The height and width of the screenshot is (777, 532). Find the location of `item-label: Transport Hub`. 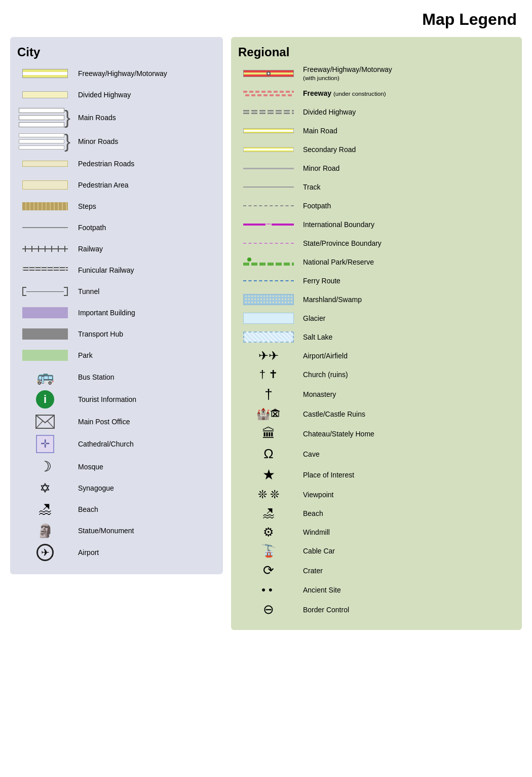

item-label: Transport Hub is located at coordinates (147, 334).